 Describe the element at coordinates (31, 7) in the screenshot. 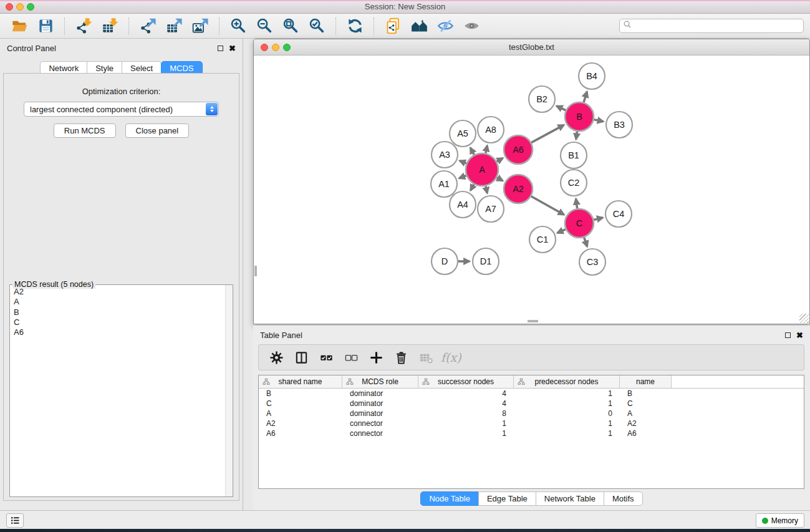

I see `zoom-window-button` at that location.